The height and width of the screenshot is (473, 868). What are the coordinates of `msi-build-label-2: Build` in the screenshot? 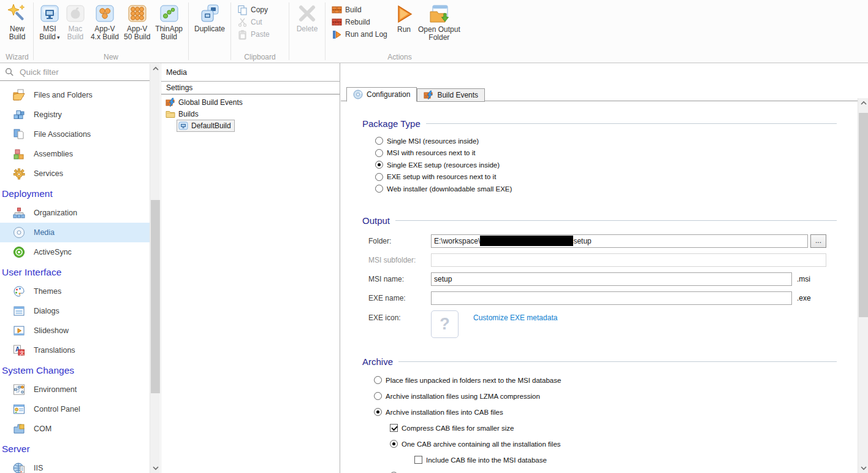 It's located at (48, 37).